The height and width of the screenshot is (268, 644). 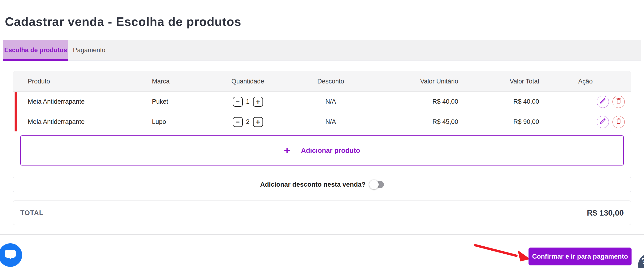 What do you see at coordinates (374, 185) in the screenshot?
I see `toggle-knob` at bounding box center [374, 185].